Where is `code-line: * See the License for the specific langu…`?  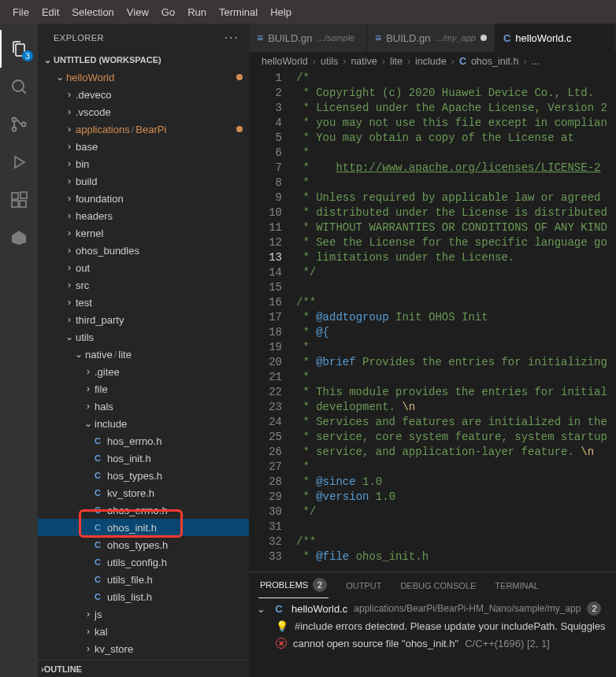
code-line: * See the License for the specific langu… is located at coordinates (456, 242).